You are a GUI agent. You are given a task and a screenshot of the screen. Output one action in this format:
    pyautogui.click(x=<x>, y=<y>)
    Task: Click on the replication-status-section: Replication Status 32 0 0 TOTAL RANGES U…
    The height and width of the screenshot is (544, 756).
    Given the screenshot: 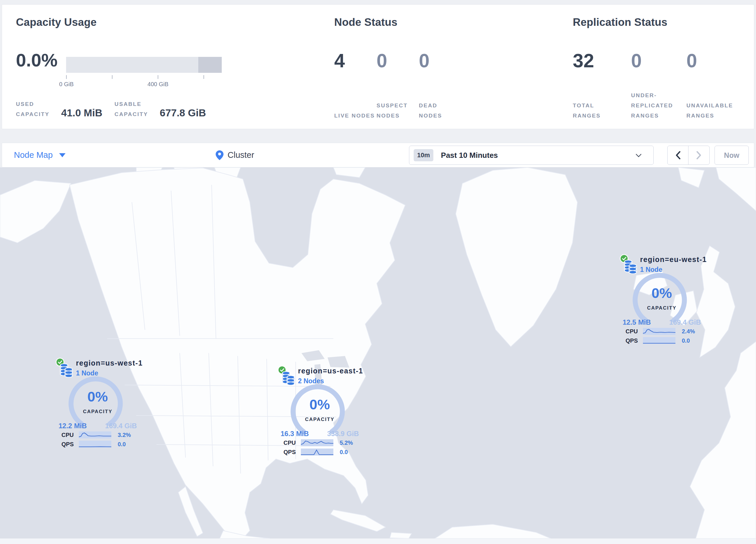 What is the action you would take?
    pyautogui.click(x=663, y=67)
    